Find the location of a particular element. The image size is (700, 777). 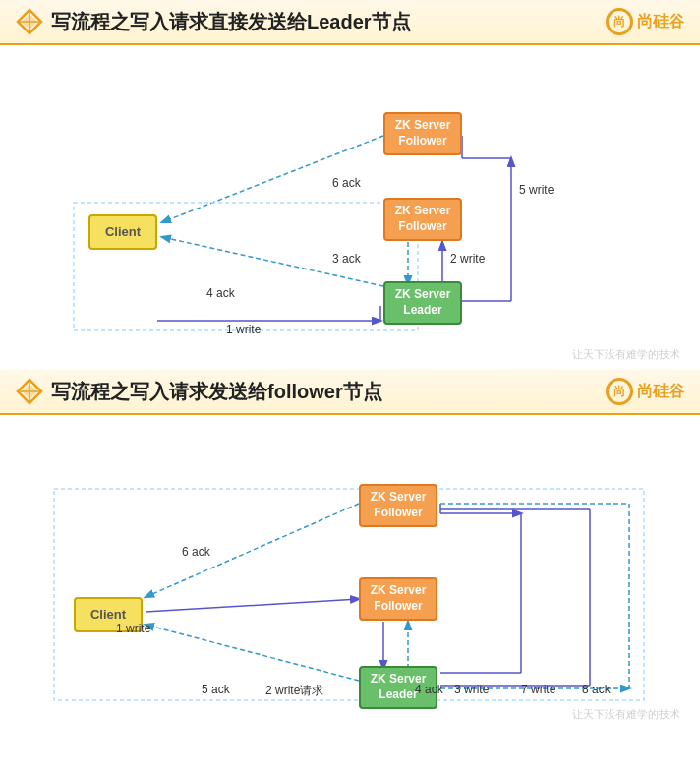

leader-label-1: ZK ServerLeader is located at coordinates (423, 303).